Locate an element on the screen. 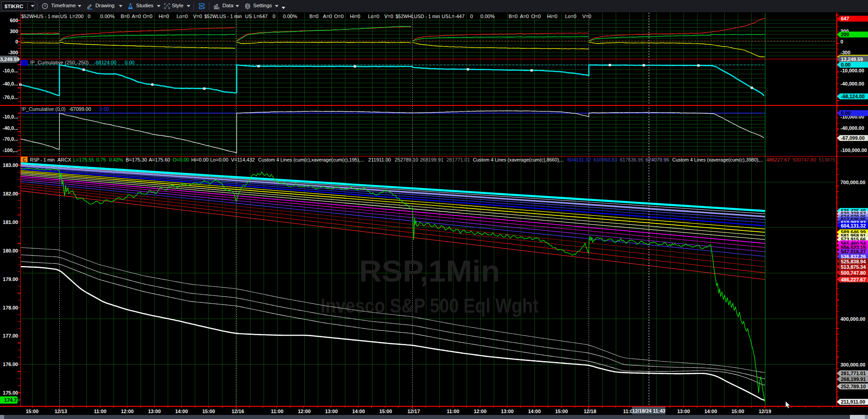 This screenshot has width=868, height=419. svg-text: !P_Cumulative (0,0) is located at coordinates (43, 109).